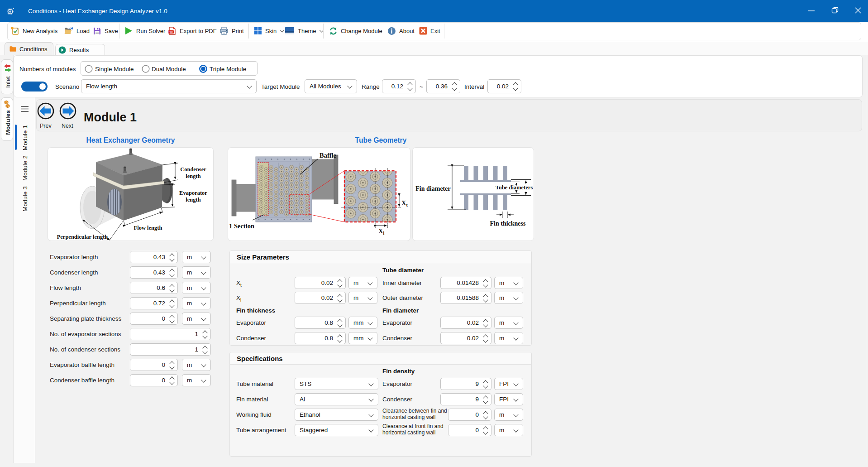  Describe the element at coordinates (508, 224) in the screenshot. I see `svg-text: Fin thickness` at that location.